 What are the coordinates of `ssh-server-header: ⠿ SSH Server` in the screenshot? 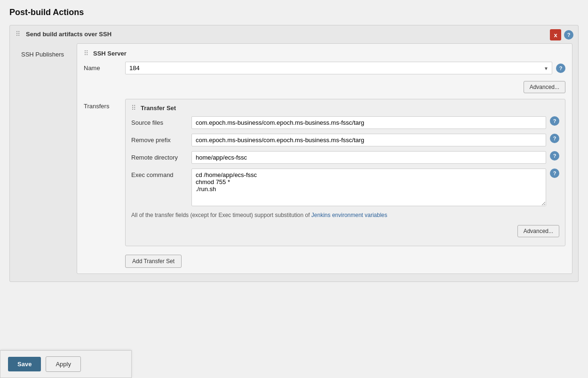 It's located at (325, 53).